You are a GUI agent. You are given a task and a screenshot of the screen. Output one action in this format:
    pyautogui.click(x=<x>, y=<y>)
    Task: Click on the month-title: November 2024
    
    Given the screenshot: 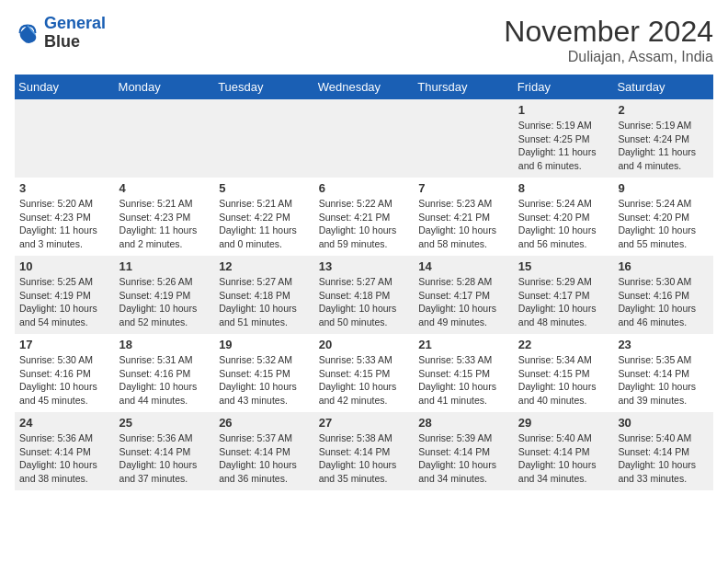 What is the action you would take?
    pyautogui.click(x=609, y=31)
    